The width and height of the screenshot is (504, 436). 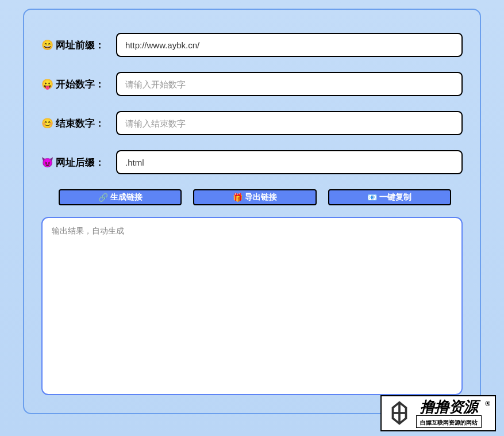 I want to click on url-suffix-label: 😈 网址后缀：, so click(x=75, y=162).